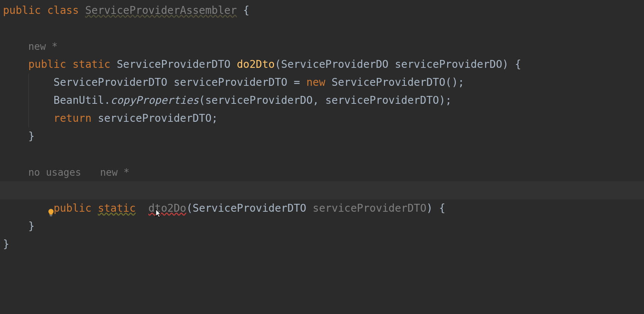 The width and height of the screenshot is (644, 314). Describe the element at coordinates (448, 64) in the screenshot. I see `param-name: serviceProviderDO` at that location.